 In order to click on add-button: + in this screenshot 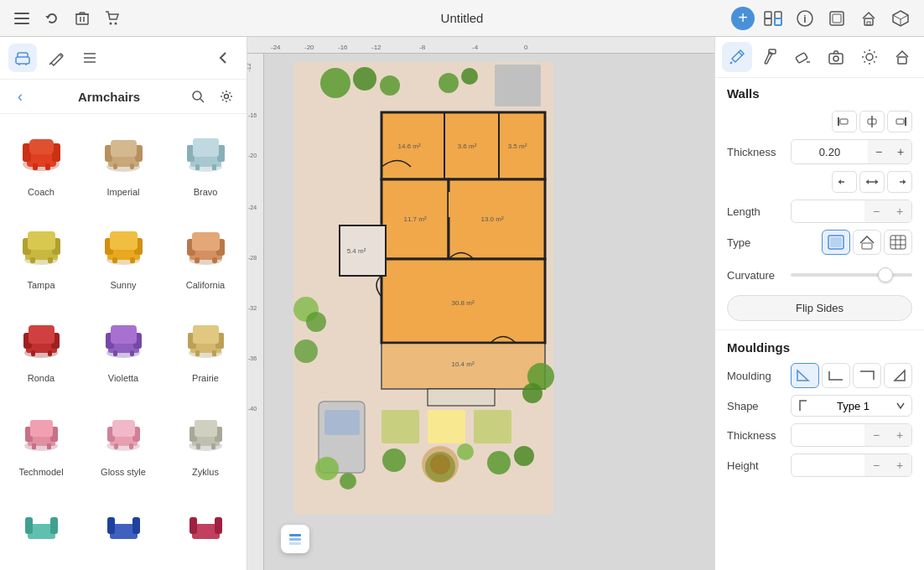, I will do `click(743, 18)`.